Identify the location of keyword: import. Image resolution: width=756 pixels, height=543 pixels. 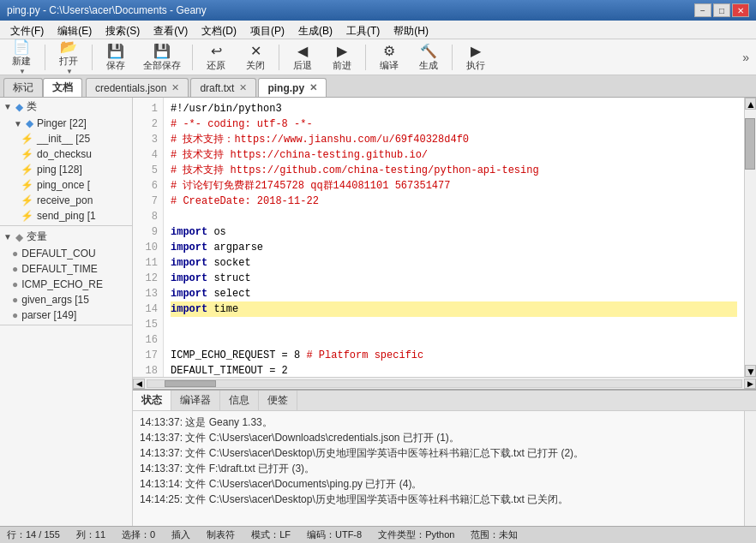
(189, 278).